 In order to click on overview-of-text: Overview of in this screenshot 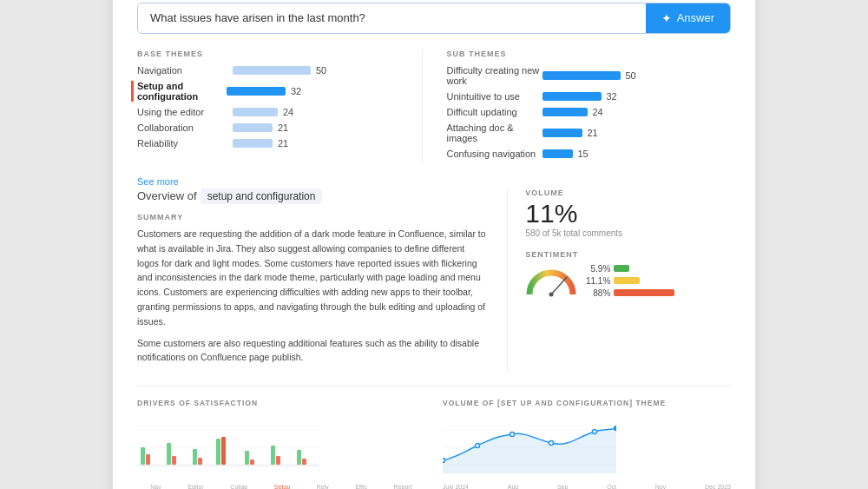, I will do `click(167, 196)`.